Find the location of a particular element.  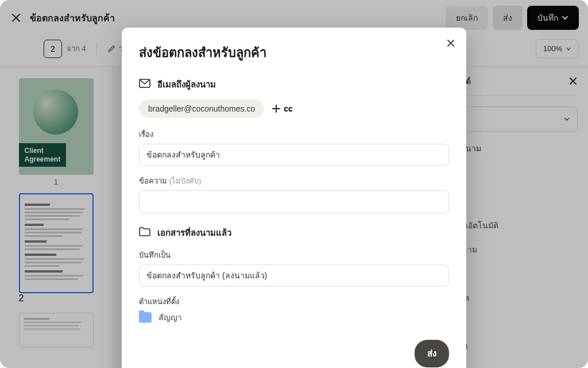

subject-input is located at coordinates (294, 155).